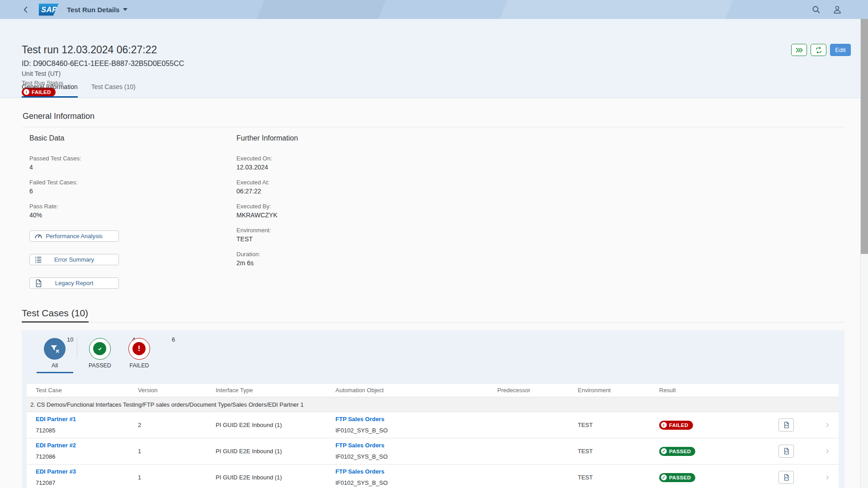  What do you see at coordinates (821, 50) in the screenshot?
I see `header-actions: Edit` at bounding box center [821, 50].